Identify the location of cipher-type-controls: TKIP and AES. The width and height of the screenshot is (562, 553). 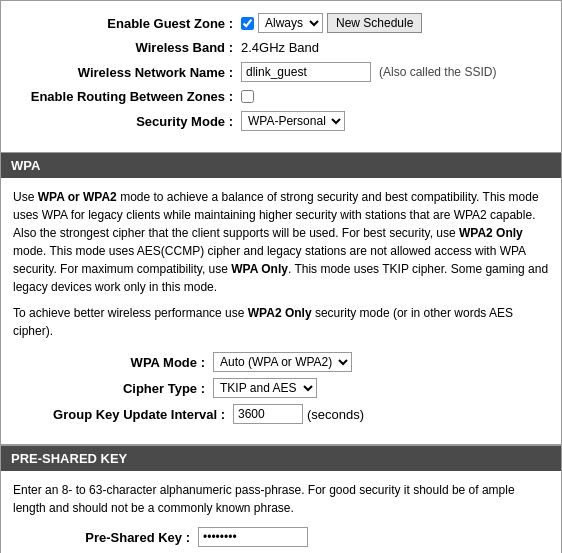
(265, 388).